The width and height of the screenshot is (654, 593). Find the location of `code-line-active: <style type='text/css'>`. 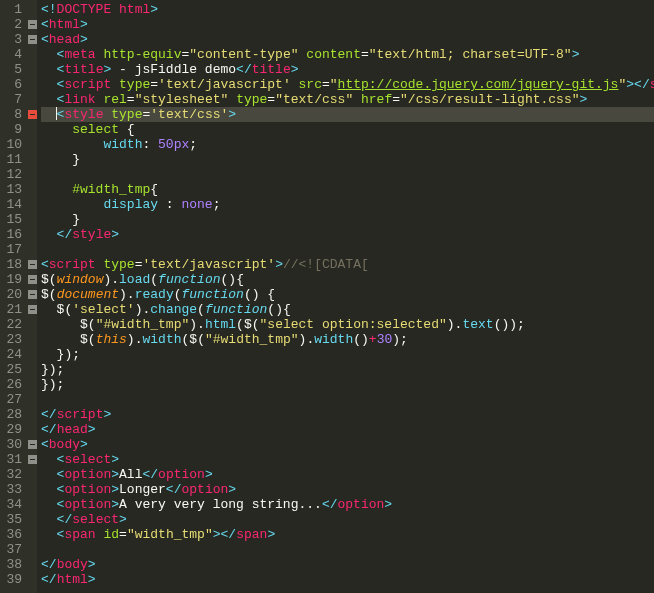

code-line-active: <style type='text/css'> is located at coordinates (348, 114).